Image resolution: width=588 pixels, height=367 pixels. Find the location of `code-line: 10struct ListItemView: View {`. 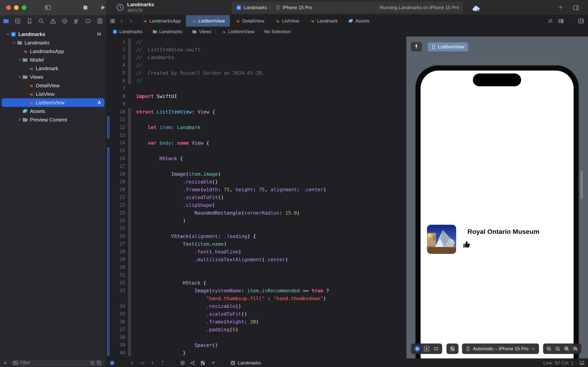

code-line: 10struct ListItemView: View { is located at coordinates (256, 112).